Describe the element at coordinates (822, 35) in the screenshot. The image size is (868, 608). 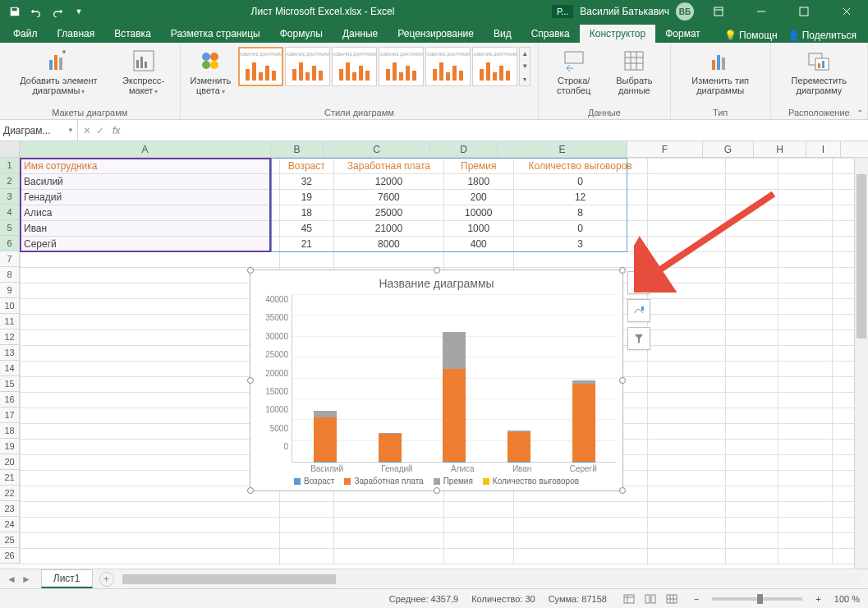
I see `share-button: 👤Поделиться` at that location.